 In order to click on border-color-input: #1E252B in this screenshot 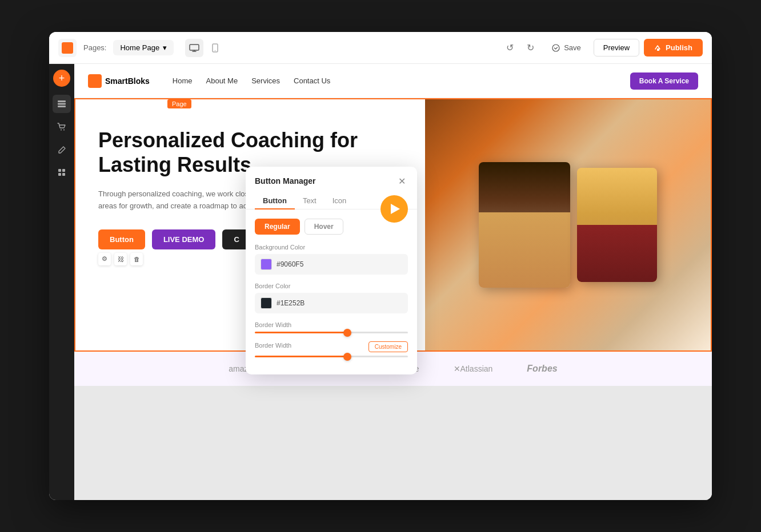, I will do `click(331, 303)`.